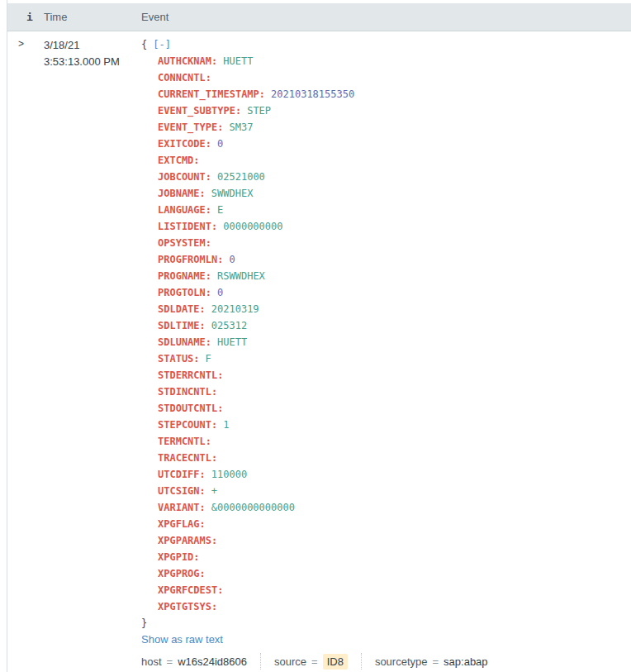 The width and height of the screenshot is (631, 672). Describe the element at coordinates (291, 661) in the screenshot. I see `selected-field-name: source` at that location.